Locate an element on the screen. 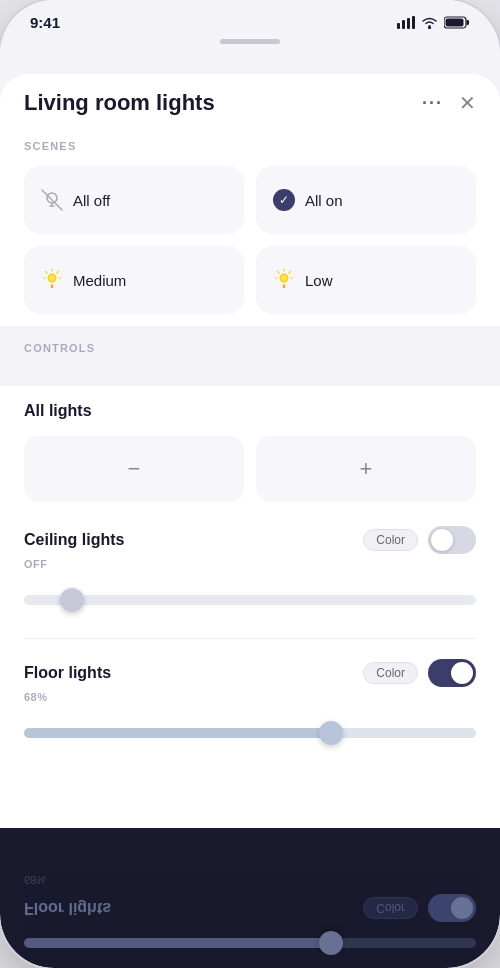 The height and width of the screenshot is (968, 500). ceiling-slider-thumb is located at coordinates (72, 600).